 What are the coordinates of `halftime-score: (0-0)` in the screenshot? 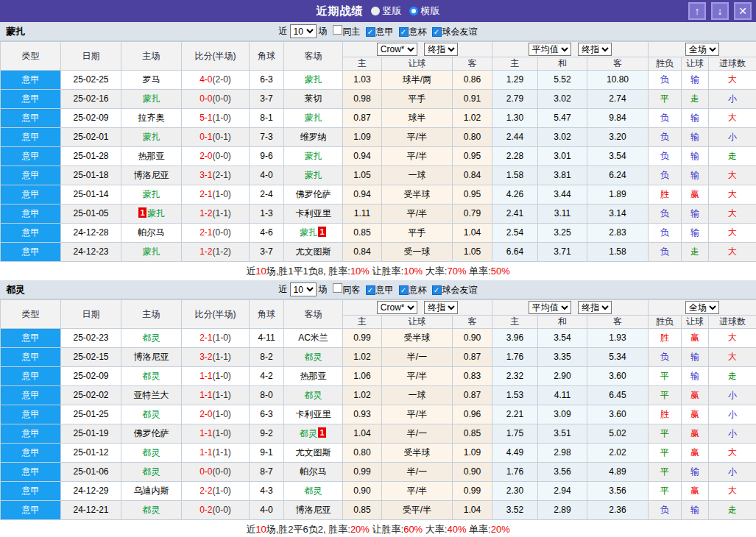 It's located at (222, 232).